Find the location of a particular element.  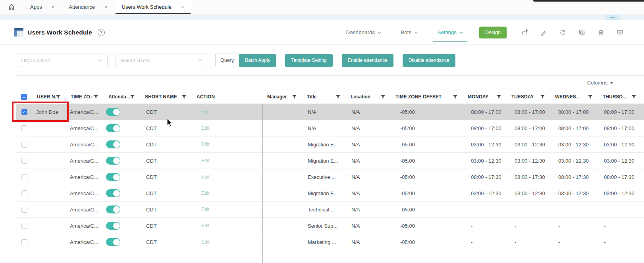

disable-attendance-button: Disable attendance is located at coordinates (429, 60).